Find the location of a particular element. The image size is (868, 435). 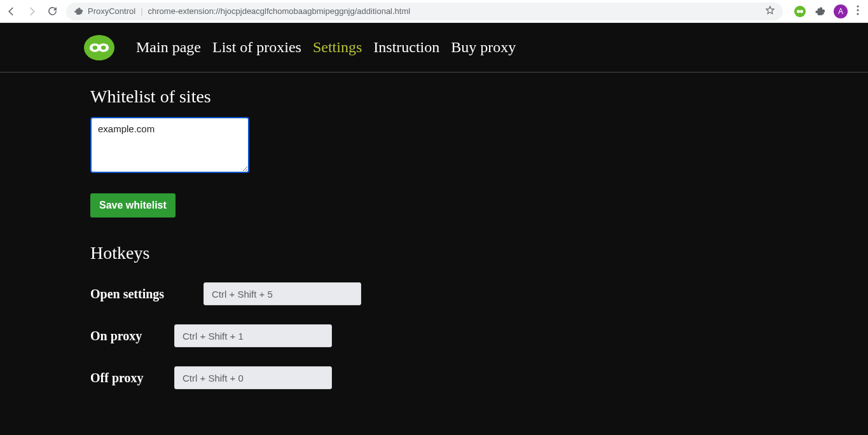

page-title-text: ProxyControl is located at coordinates (112, 11).